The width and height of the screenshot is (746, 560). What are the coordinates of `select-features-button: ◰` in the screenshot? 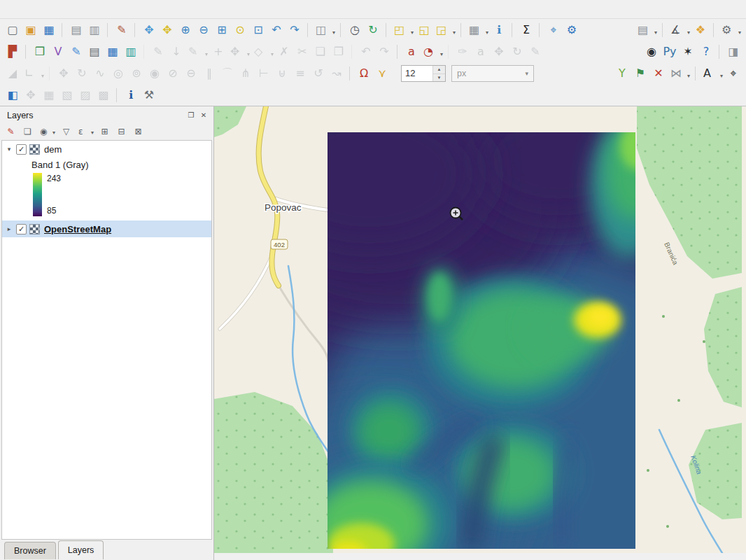 It's located at (403, 30).